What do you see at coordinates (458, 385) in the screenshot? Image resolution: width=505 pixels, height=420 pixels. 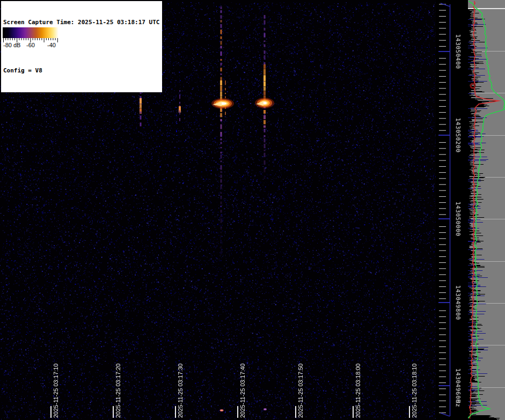 I see `frequency-axis-label: 143049600` at bounding box center [458, 385].